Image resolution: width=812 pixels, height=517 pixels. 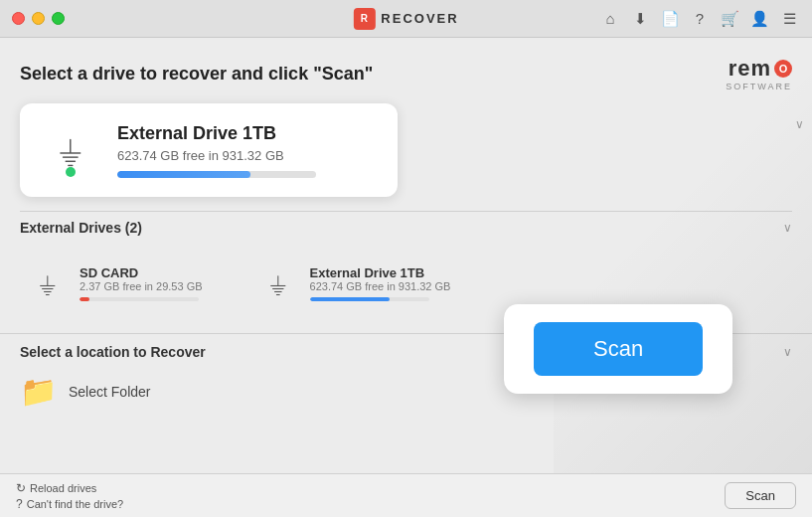 I want to click on download-icon: ⬇, so click(x=640, y=19).